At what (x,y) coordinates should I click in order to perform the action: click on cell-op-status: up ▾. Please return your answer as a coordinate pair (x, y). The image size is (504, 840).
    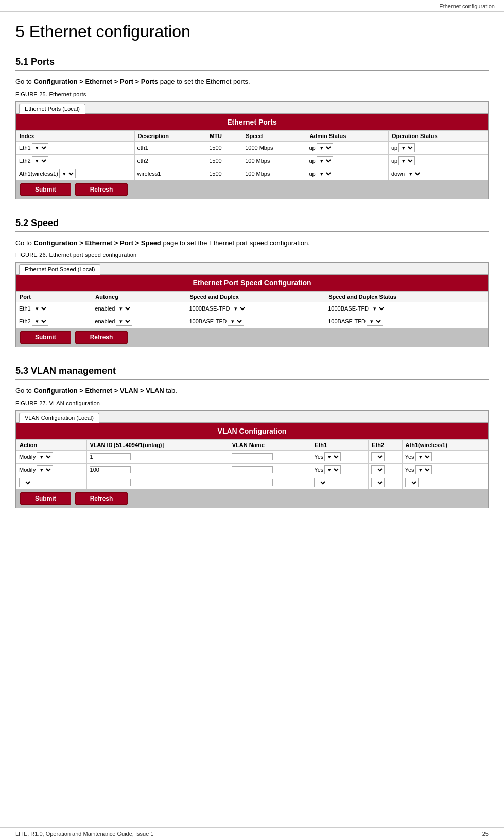
    Looking at the image, I should click on (438, 161).